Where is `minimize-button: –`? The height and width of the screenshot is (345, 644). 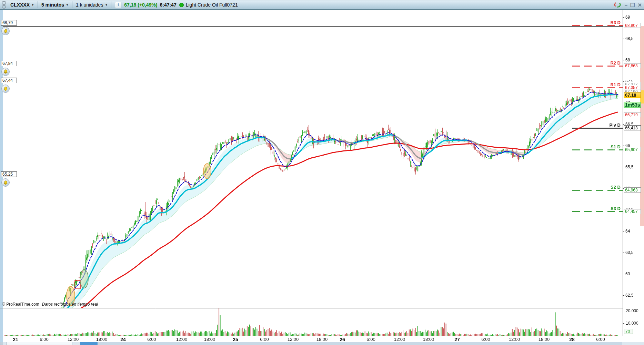 minimize-button: – is located at coordinates (626, 5).